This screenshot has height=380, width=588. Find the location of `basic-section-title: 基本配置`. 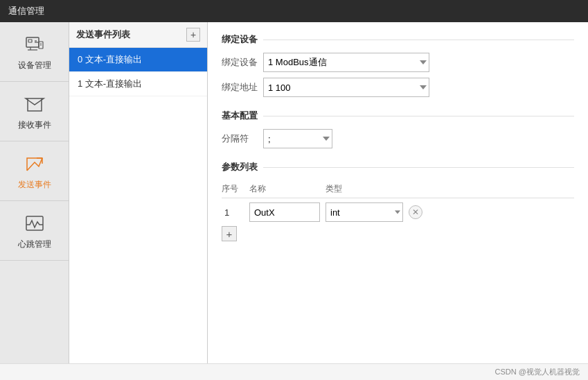

basic-section-title: 基本配置 is located at coordinates (240, 116).